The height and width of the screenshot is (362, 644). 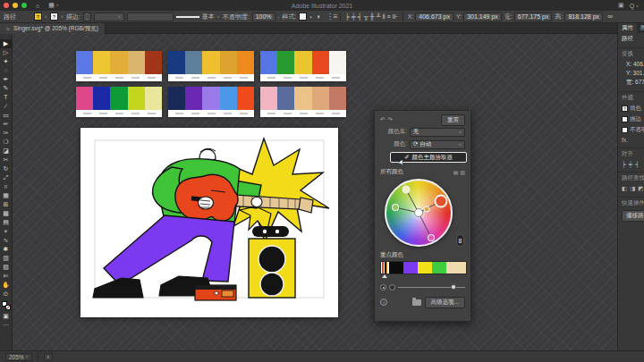 What do you see at coordinates (54, 5) in the screenshot?
I see `menu-grid-icon: ▦ ˅` at bounding box center [54, 5].